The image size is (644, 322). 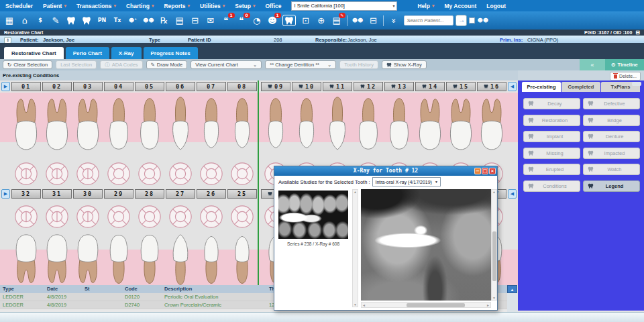 I want to click on panel-scroll-button, so click(x=637, y=84).